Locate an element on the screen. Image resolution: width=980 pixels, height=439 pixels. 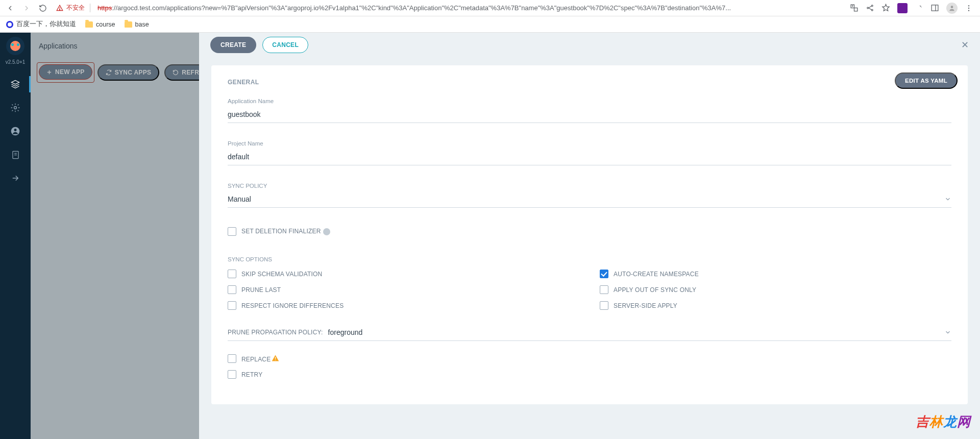
panel-header: CREATE CANCEL ✕ is located at coordinates (590, 45).